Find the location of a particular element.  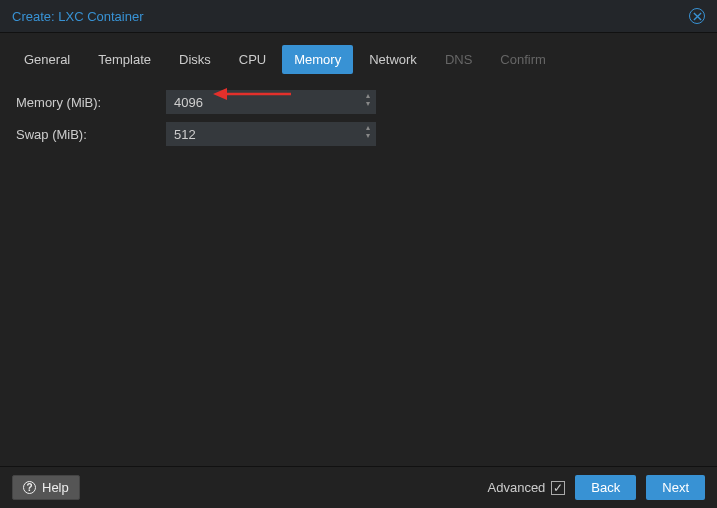

swap-spinner: ▴ ▾ is located at coordinates (271, 134).